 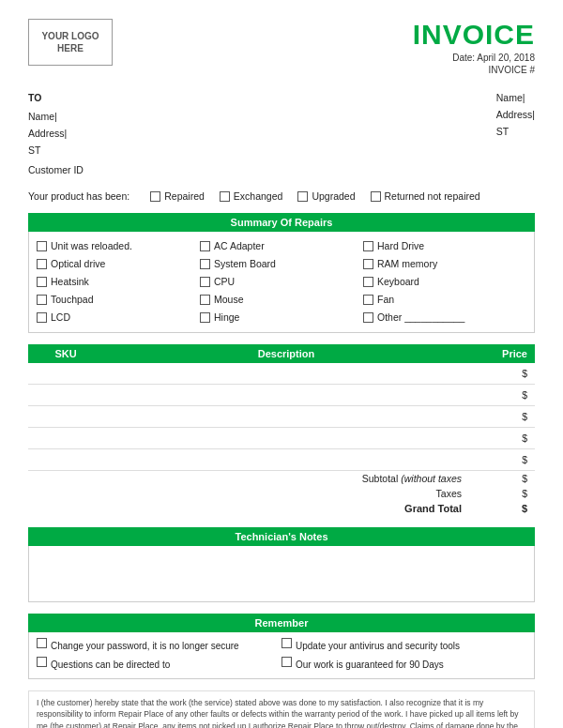 What do you see at coordinates (282, 317) in the screenshot?
I see `repair-item: Hinge` at bounding box center [282, 317].